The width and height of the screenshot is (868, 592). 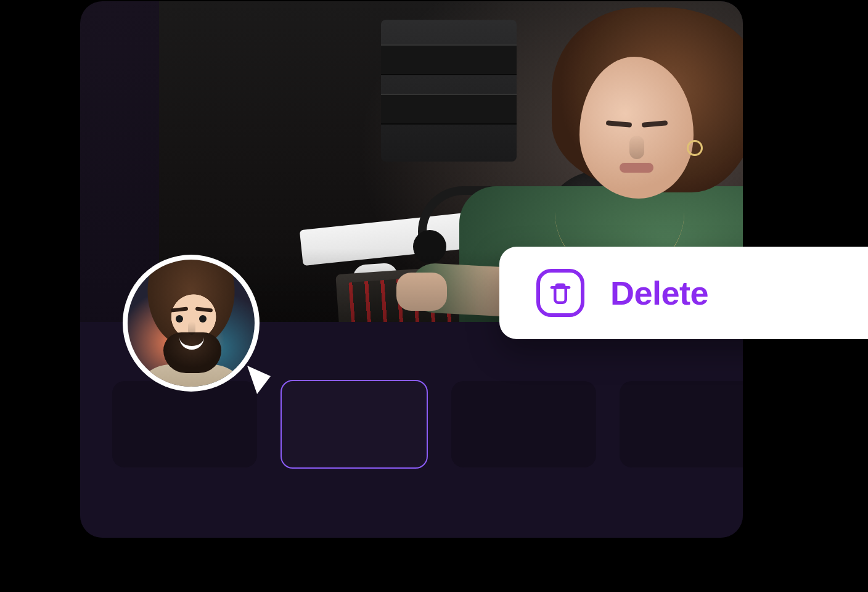 I want to click on avatar, so click(x=191, y=323).